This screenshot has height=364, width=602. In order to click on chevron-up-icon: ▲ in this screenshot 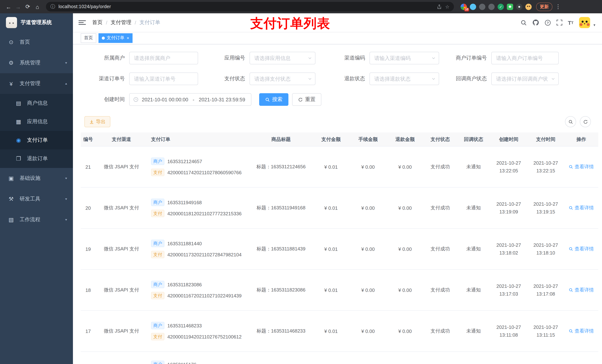, I will do `click(66, 83)`.